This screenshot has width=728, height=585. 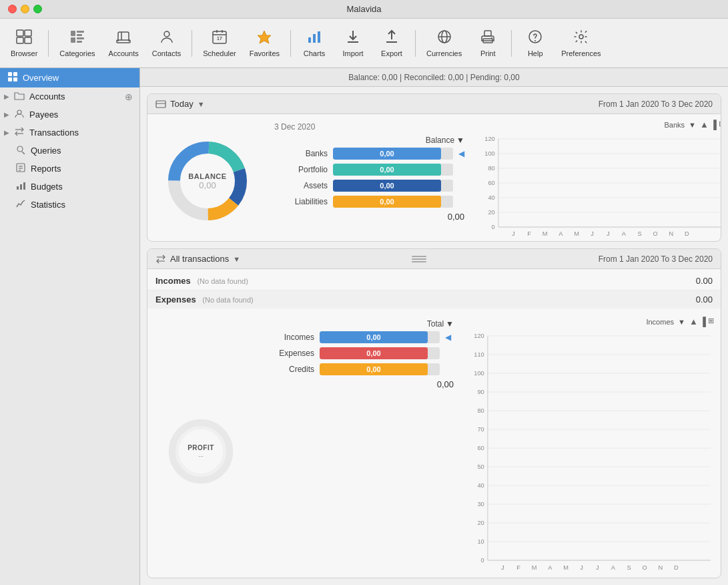 I want to click on toolbar-help: Help, so click(x=535, y=43).